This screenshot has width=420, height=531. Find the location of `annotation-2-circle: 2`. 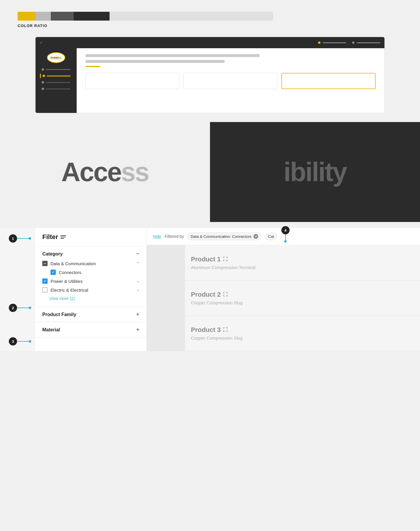

annotation-2-circle: 2 is located at coordinates (13, 308).